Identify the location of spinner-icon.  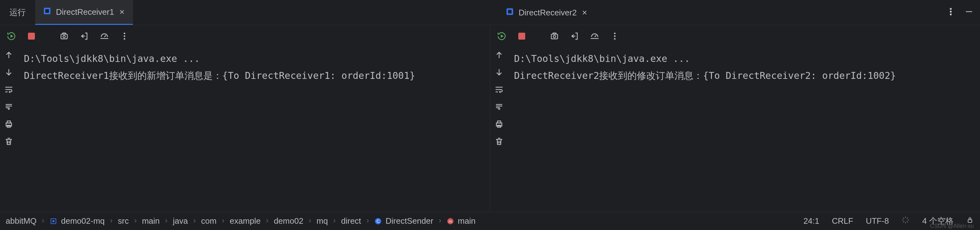
(905, 221).